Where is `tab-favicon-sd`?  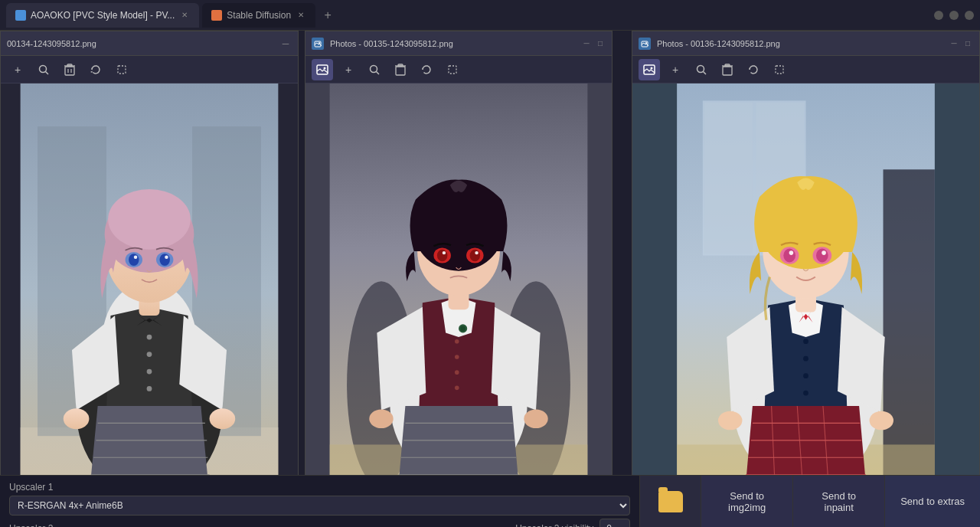
tab-favicon-sd is located at coordinates (217, 15).